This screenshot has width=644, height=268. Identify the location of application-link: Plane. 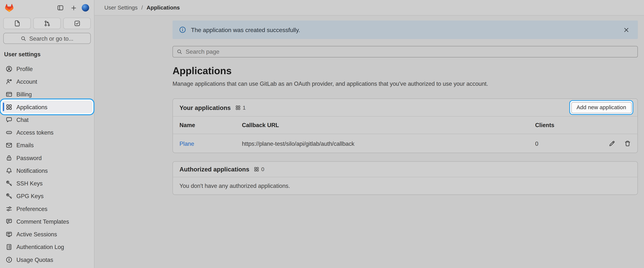
(187, 143).